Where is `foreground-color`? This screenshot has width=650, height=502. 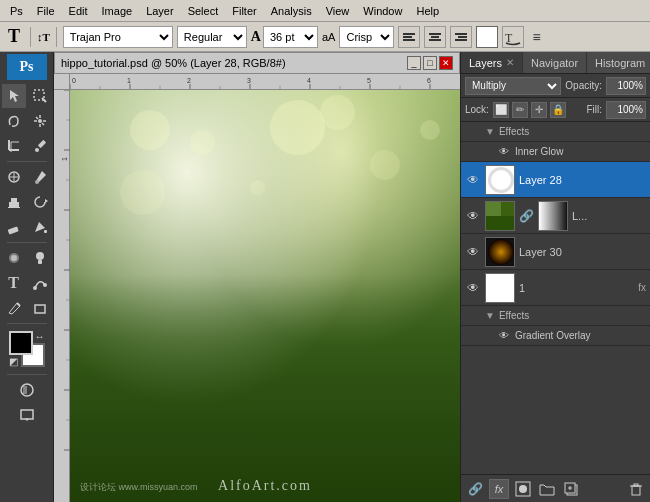 foreground-color is located at coordinates (21, 343).